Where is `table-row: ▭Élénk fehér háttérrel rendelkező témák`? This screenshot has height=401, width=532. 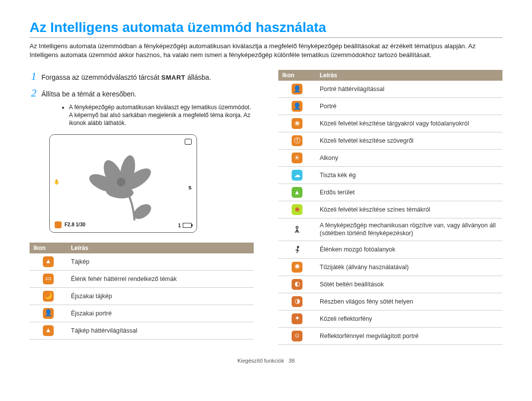 table-row: ▭Élénk fehér háttérrel rendelkező témák is located at coordinates (142, 278).